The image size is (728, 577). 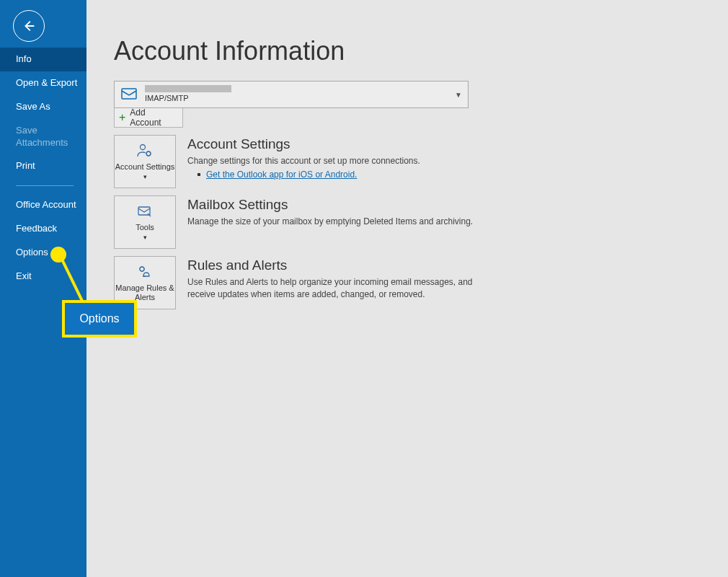 What do you see at coordinates (145, 283) in the screenshot?
I see `tile-manage-rules: Manage Rules & Alerts` at bounding box center [145, 283].